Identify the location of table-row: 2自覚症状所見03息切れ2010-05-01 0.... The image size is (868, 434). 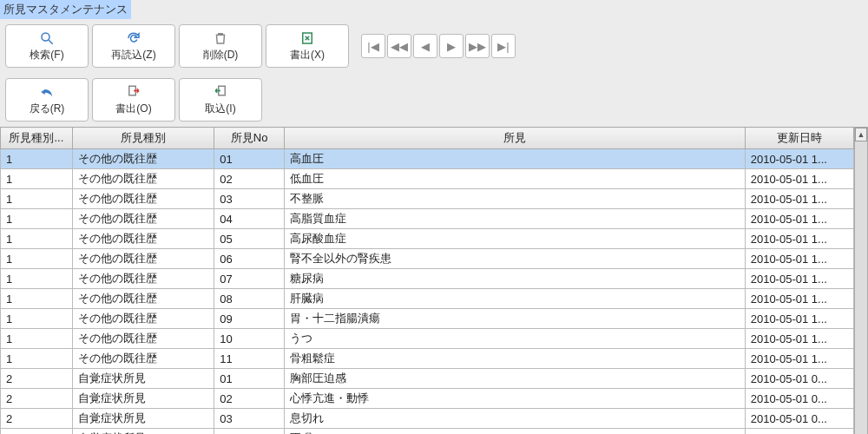
(427, 418).